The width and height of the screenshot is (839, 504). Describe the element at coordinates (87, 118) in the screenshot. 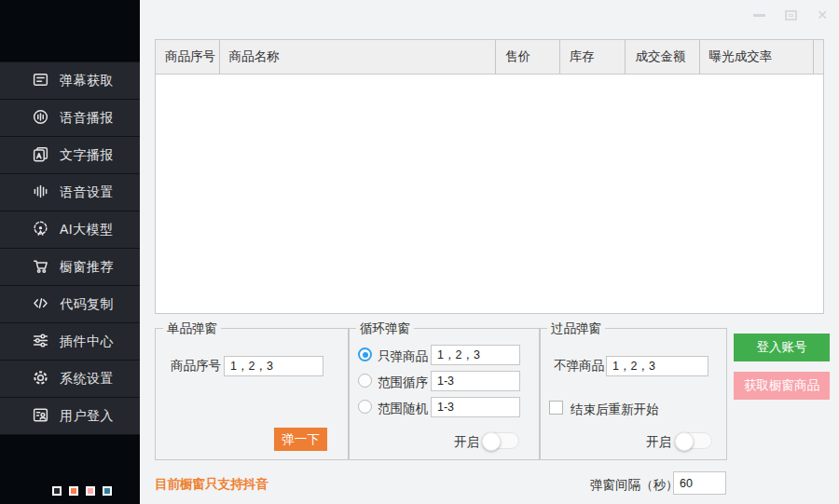

I see `sidebar-item-label: 语音播报` at that location.